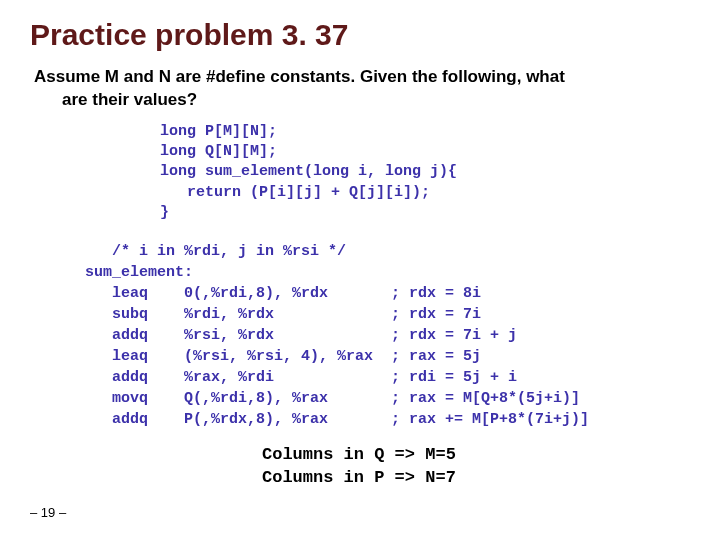 The image size is (720, 540). I want to click on slide-title: Practice problem 3. 37, so click(360, 35).